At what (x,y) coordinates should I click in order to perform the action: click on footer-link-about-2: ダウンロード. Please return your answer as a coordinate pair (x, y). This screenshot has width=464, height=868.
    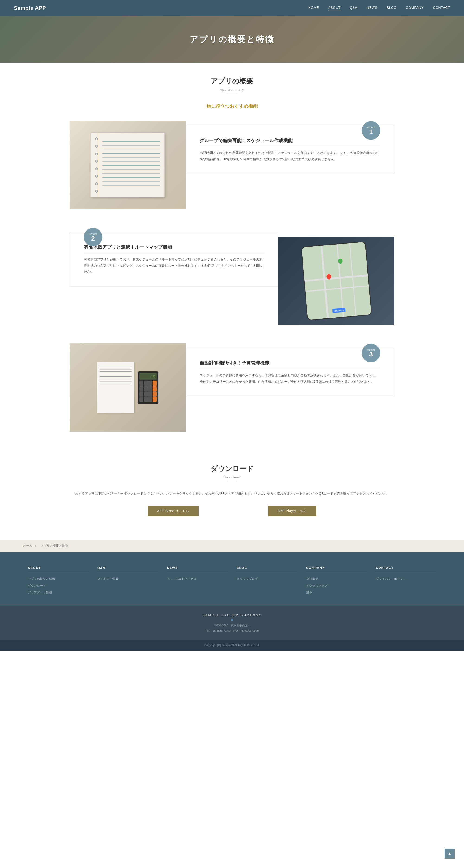
    Looking at the image, I should click on (37, 586).